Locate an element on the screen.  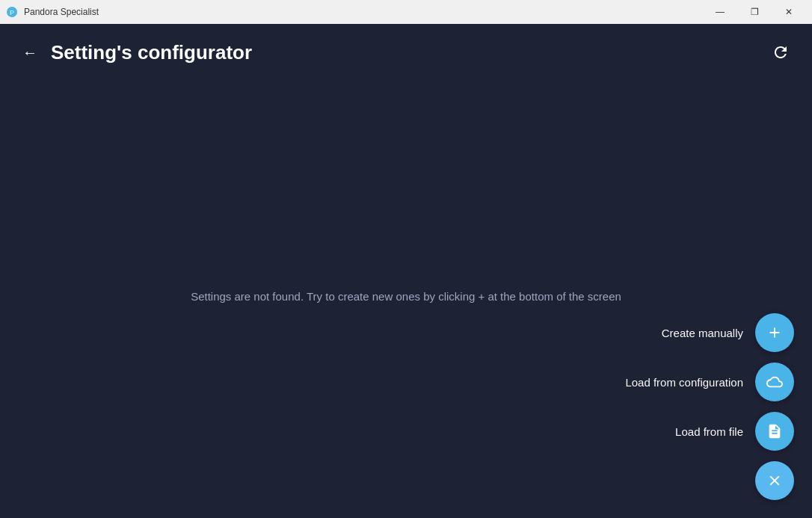
load-from-file-item: Load from file is located at coordinates (734, 431).